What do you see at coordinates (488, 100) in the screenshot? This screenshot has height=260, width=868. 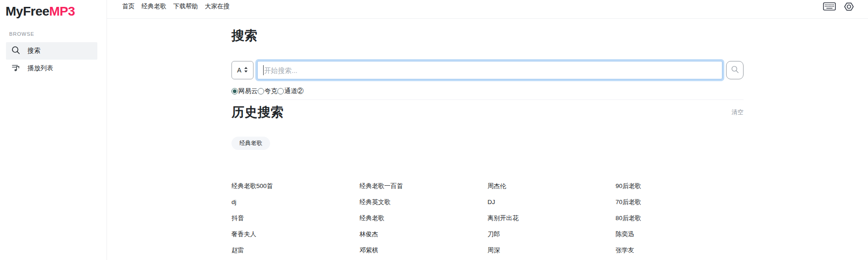 I see `section-divider` at bounding box center [488, 100].